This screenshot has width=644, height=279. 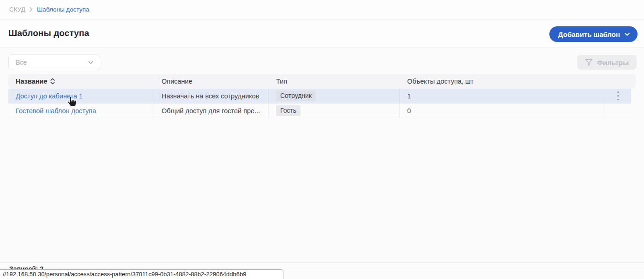 I want to click on template-link: Гостевой шаблон доступа, so click(x=56, y=111).